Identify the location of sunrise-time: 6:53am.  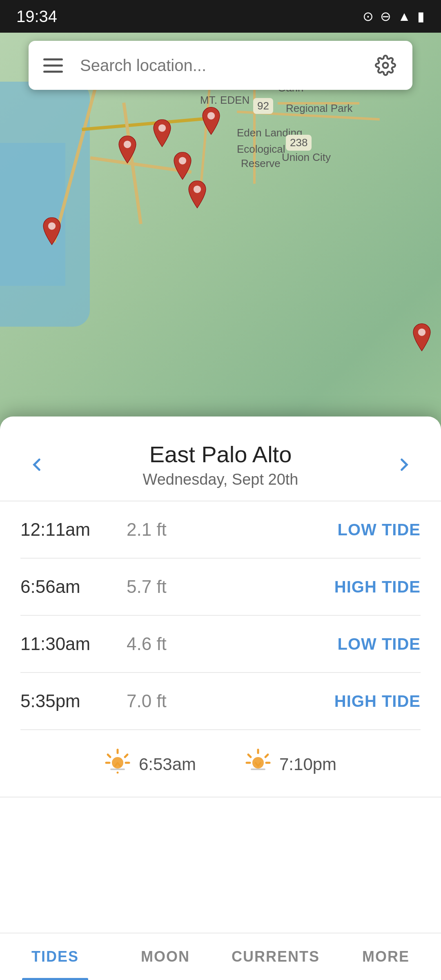
(167, 764).